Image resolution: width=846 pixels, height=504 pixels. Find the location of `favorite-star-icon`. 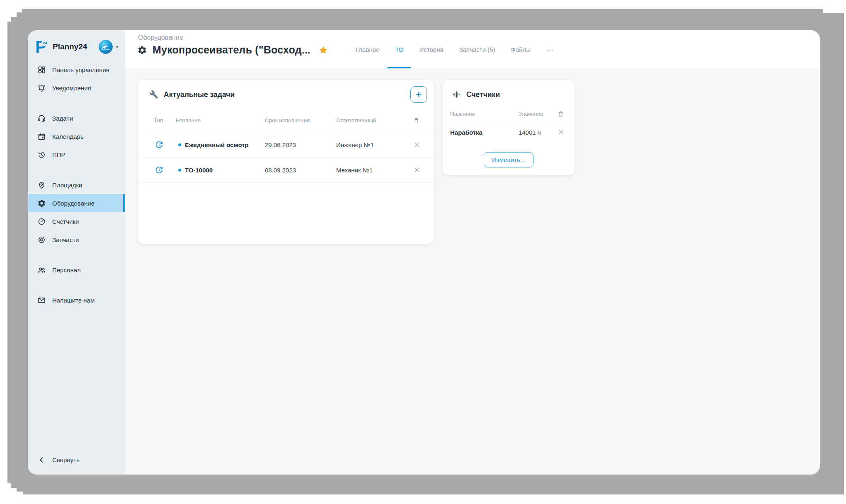

favorite-star-icon is located at coordinates (323, 50).